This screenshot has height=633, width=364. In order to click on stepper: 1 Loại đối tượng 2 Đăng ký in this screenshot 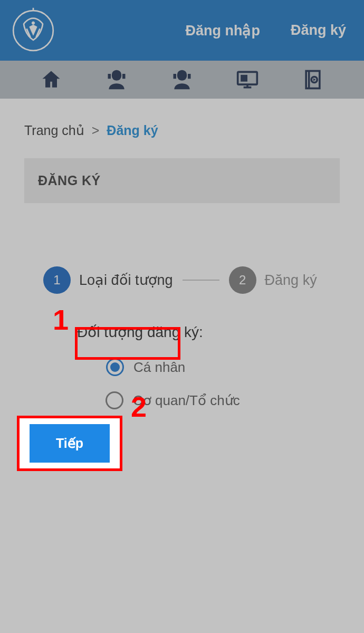, I will do `click(182, 280)`.